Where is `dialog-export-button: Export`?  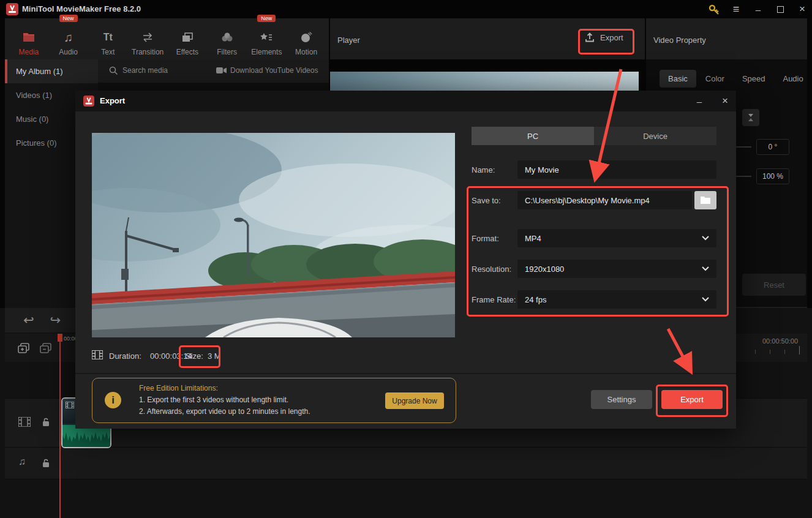 dialog-export-button: Export is located at coordinates (692, 399).